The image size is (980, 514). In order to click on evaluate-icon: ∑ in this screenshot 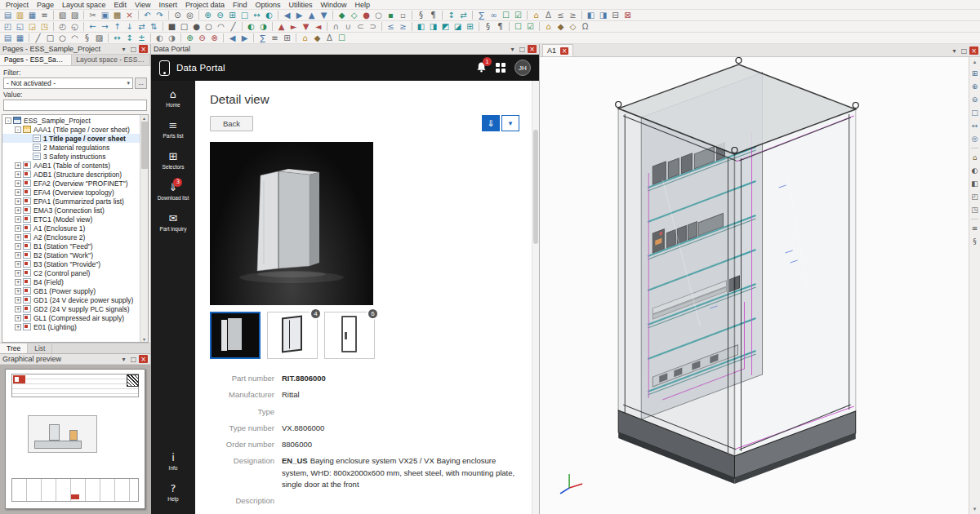, I will do `click(263, 38)`.